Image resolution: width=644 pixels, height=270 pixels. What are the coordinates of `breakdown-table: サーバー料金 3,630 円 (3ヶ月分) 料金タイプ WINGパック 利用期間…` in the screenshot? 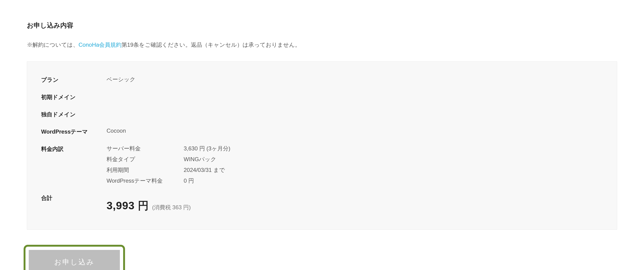 It's located at (168, 164).